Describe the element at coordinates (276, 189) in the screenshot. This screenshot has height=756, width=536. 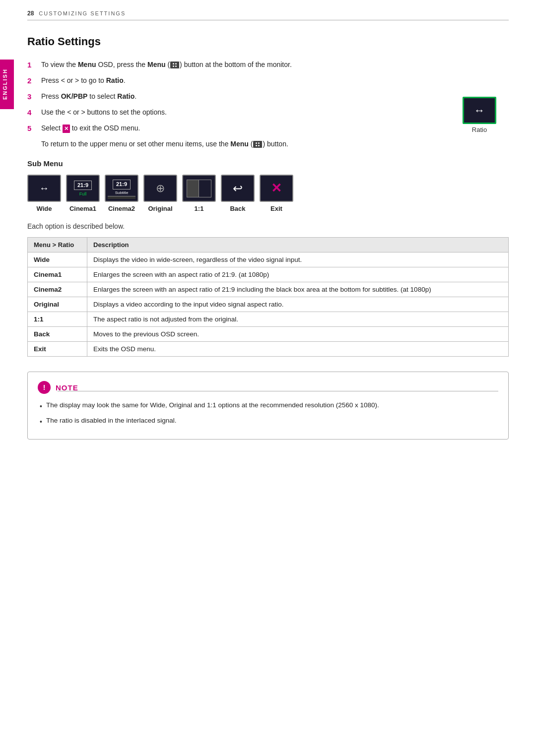
I see `exit-btn-wrap: ✕` at that location.